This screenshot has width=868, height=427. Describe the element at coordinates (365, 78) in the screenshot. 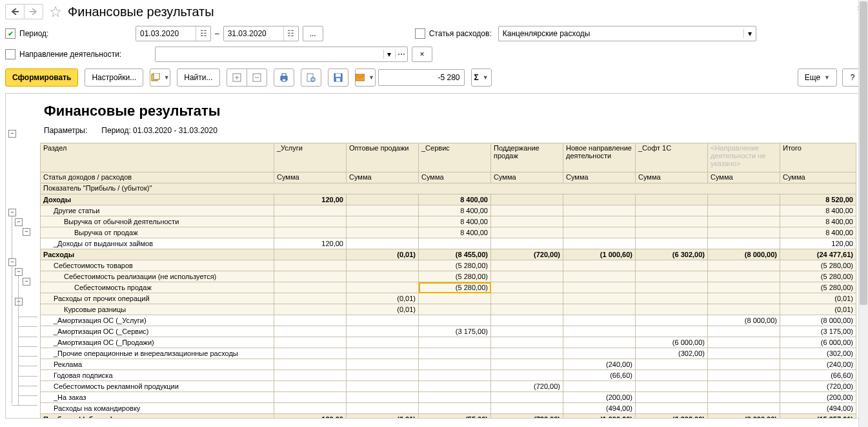

I see `email-button: ▼` at that location.